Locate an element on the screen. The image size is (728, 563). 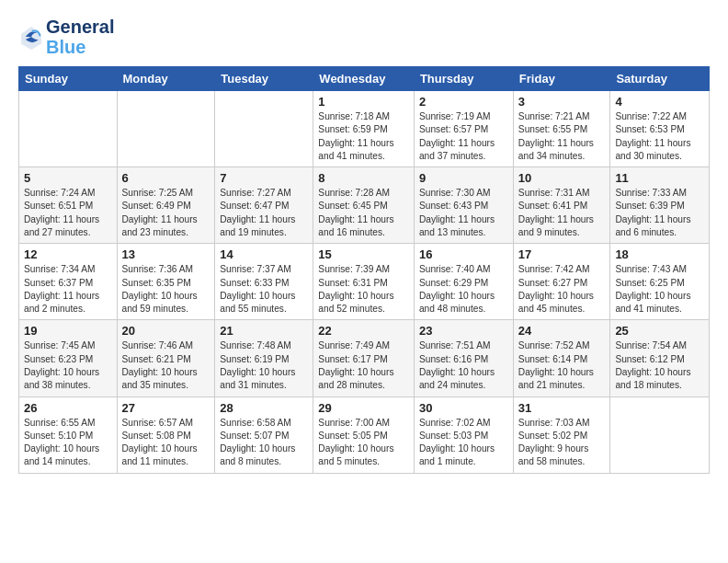
col-header-saturday: Saturday is located at coordinates (660, 79).